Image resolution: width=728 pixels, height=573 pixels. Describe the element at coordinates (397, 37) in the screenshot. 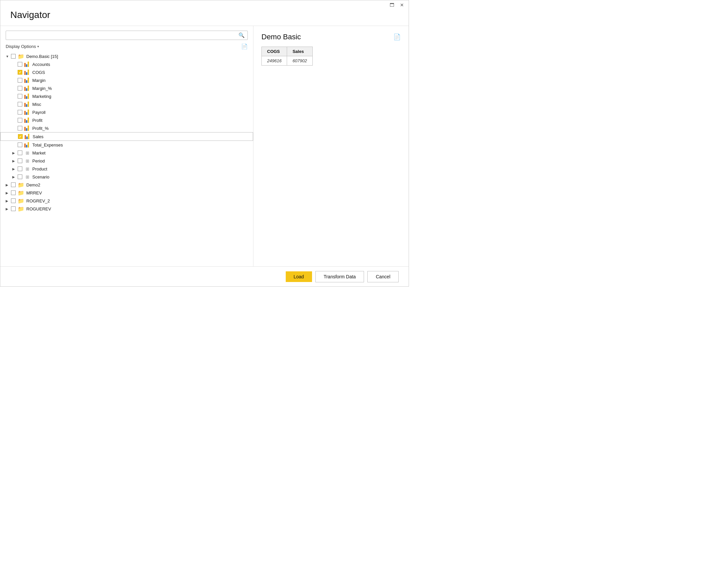

I see `preview-export-icon: 📄` at that location.